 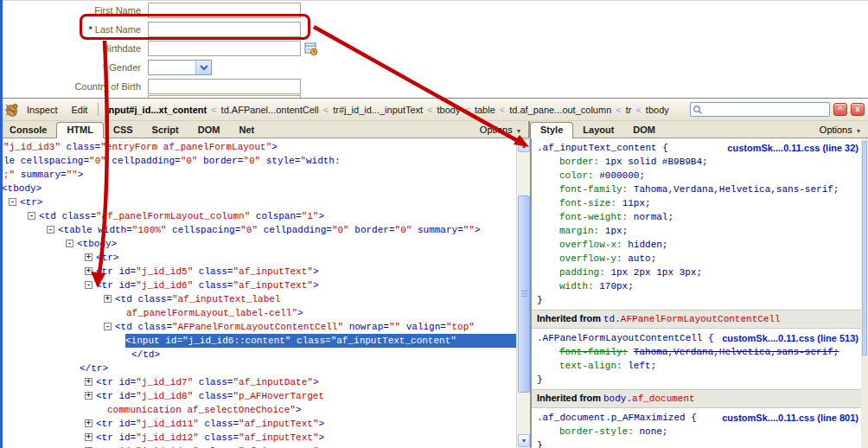 I want to click on options-menu-right: Options ▾, so click(x=840, y=131).